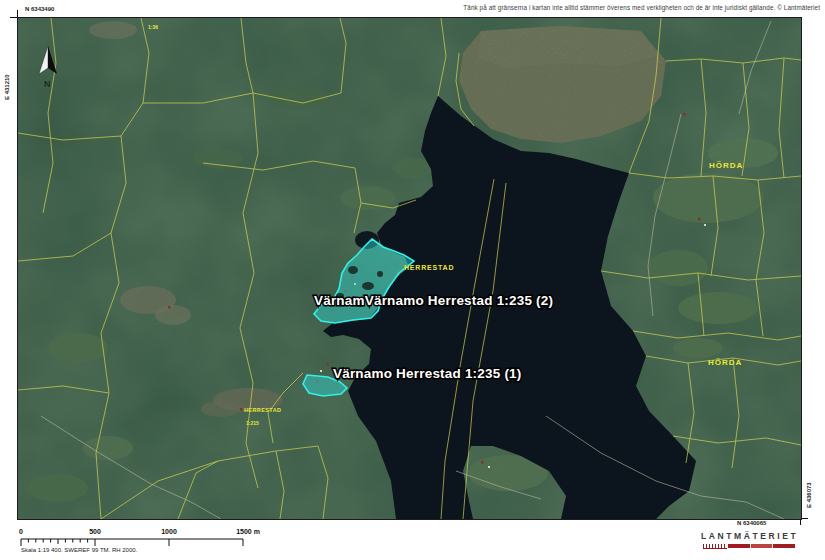 The width and height of the screenshot is (825, 560). I want to click on parcel-number-1-36: 1:36, so click(153, 27).